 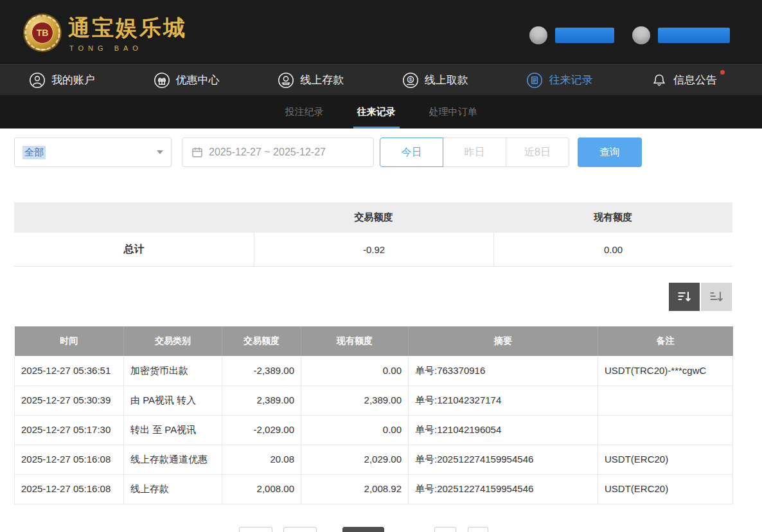 What do you see at coordinates (69, 430) in the screenshot?
I see `cell-time: 2025-12-27 05:17:30` at bounding box center [69, 430].